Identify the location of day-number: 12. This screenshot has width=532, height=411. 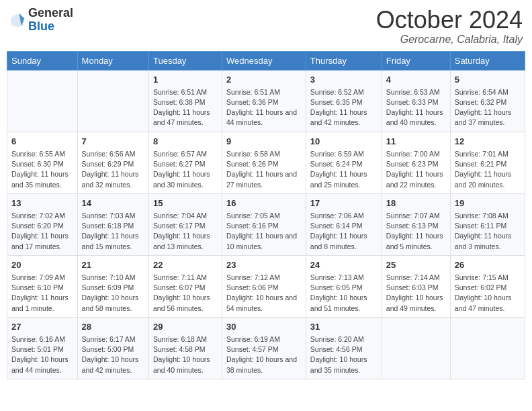
(488, 142).